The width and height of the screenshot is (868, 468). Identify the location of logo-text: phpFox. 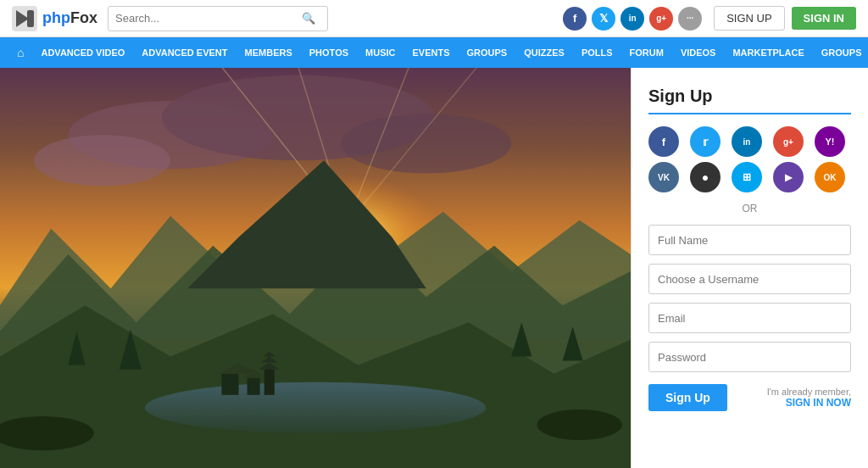
(70, 19).